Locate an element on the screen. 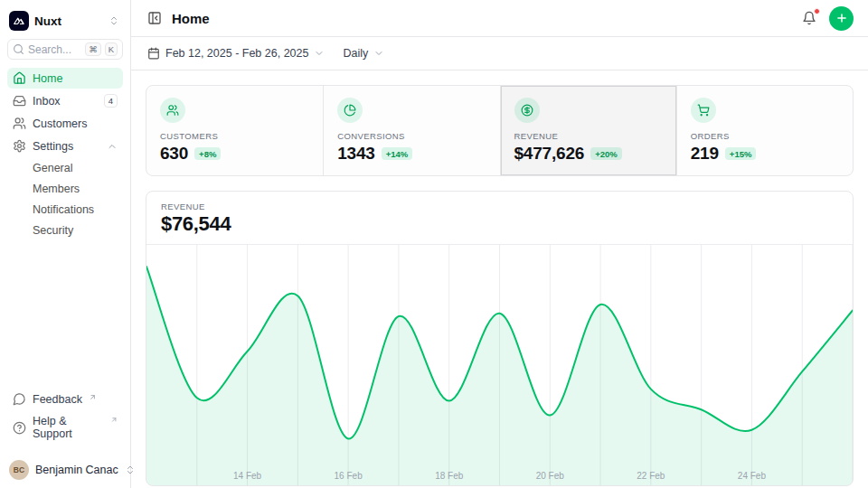 The width and height of the screenshot is (868, 488). help-support-link: Help & Support is located at coordinates (65, 427).